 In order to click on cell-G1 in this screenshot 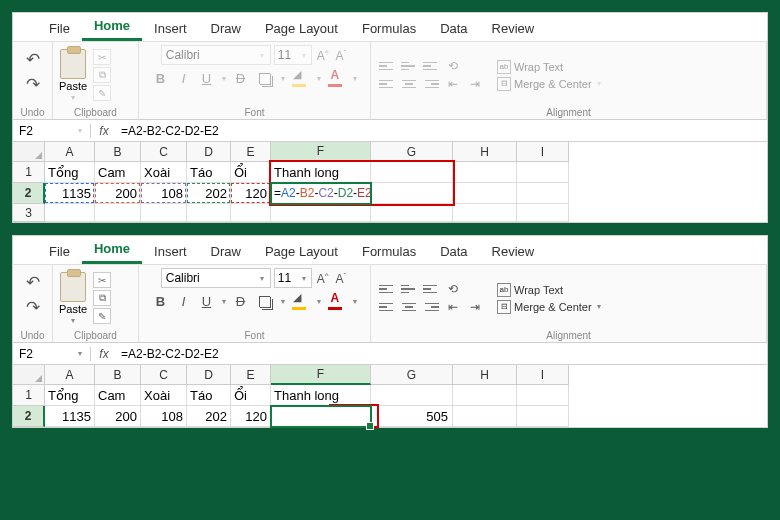, I will do `click(412, 172)`.